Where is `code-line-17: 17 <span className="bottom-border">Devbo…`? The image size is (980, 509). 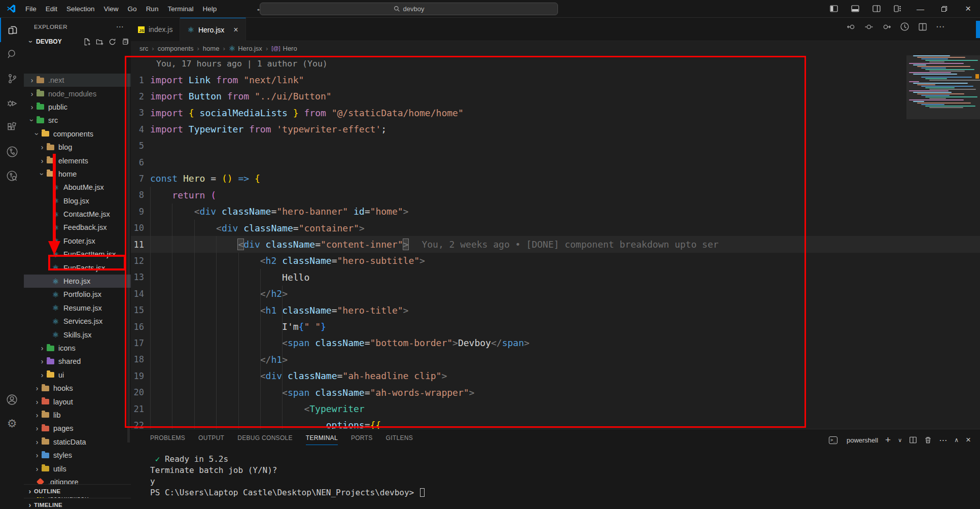
code-line-17: 17 <span className="bottom-border">Devbo… is located at coordinates (555, 343).